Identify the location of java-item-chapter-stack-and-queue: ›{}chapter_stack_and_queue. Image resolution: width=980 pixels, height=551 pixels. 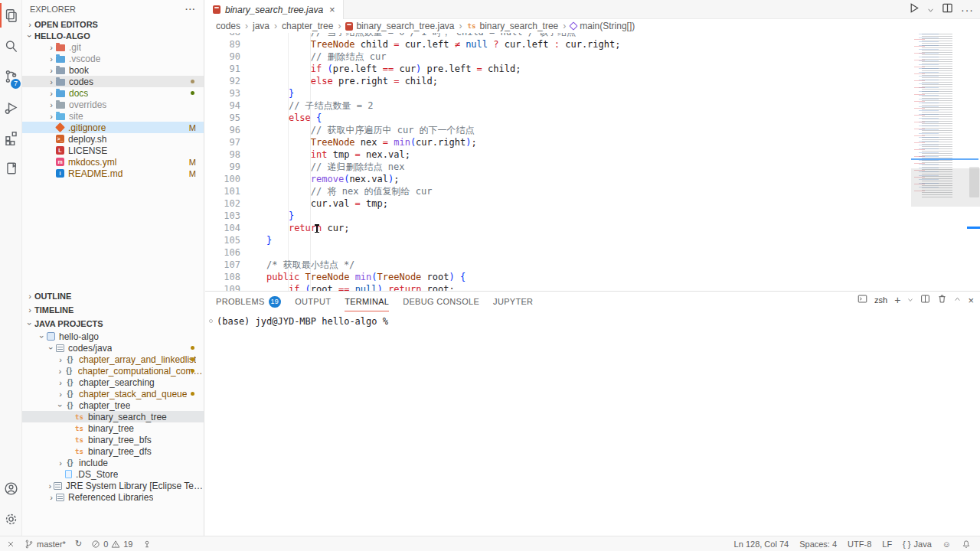
(113, 393).